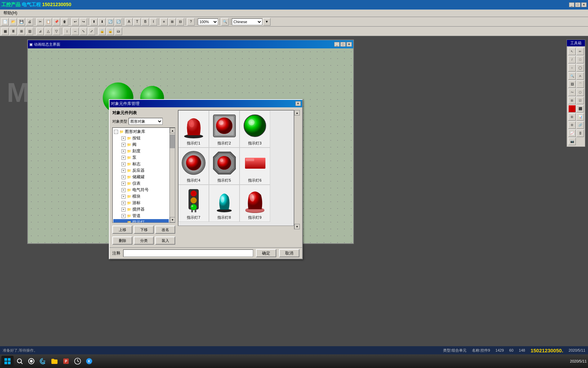 This screenshot has width=588, height=368. Describe the element at coordinates (124, 177) in the screenshot. I see `expand-icon-6: +` at that location.